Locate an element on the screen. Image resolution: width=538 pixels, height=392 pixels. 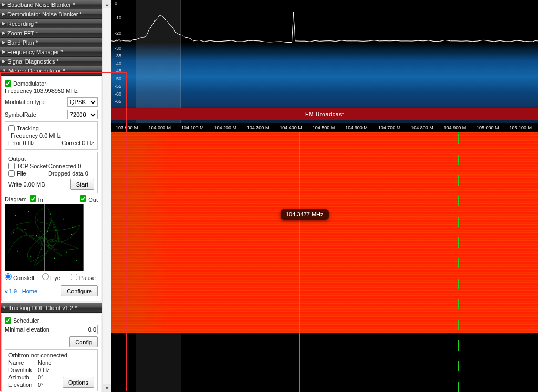
demodulator-label: Demodulator is located at coordinates (29, 84).